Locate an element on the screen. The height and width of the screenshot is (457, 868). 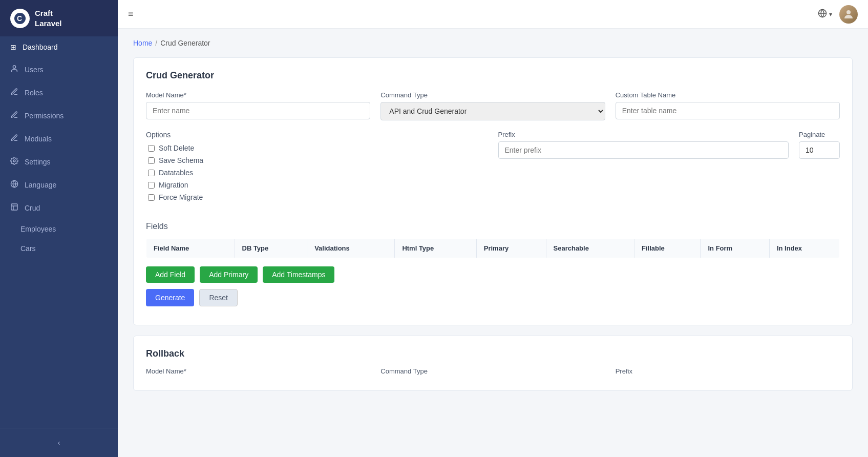
sidebar-item-label: Permissions is located at coordinates (44, 116).